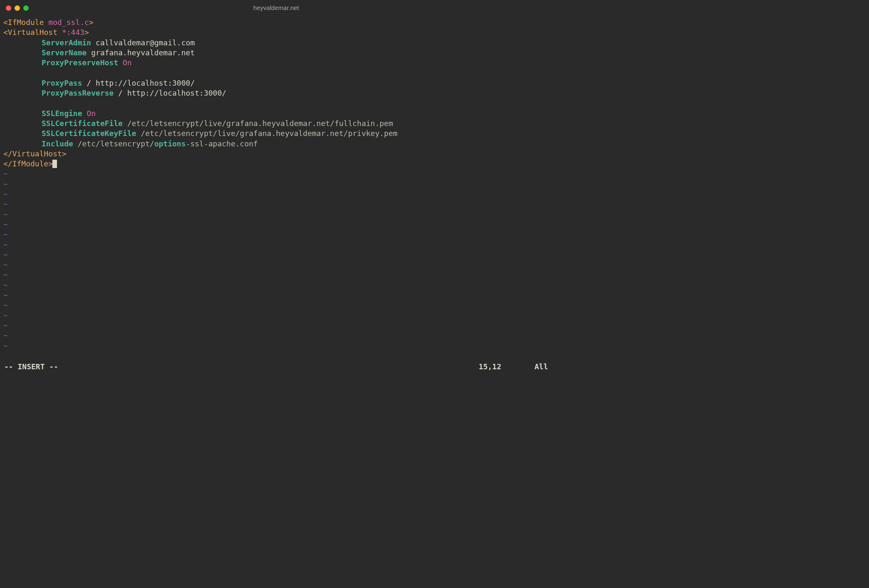  I want to click on code-line: <VirtualHost *:443>, so click(276, 32).